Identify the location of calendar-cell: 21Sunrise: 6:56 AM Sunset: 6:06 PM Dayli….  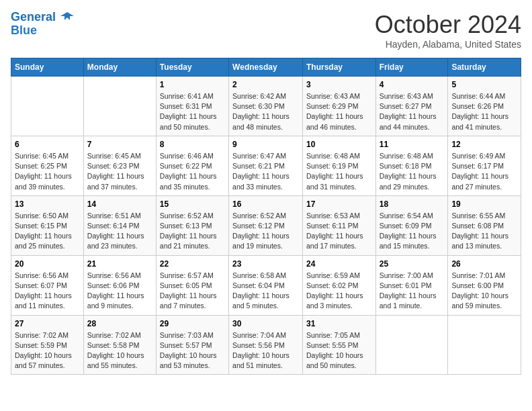
(120, 285).